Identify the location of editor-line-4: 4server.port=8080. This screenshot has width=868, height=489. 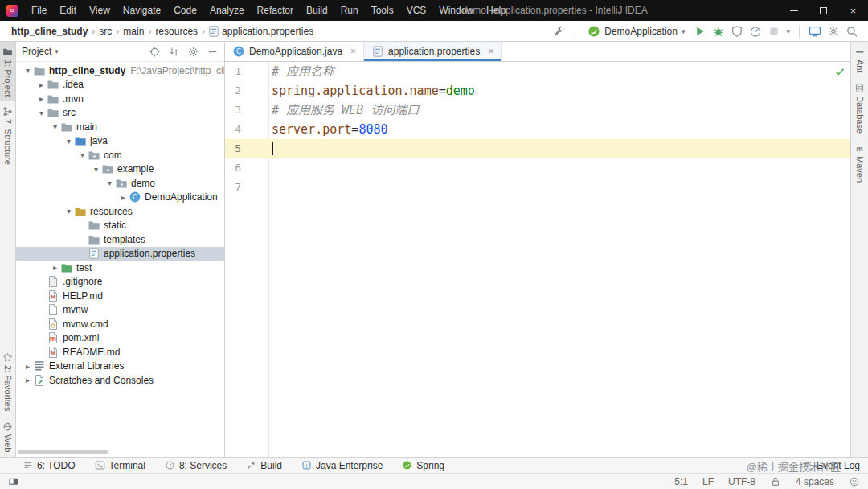
(538, 129).